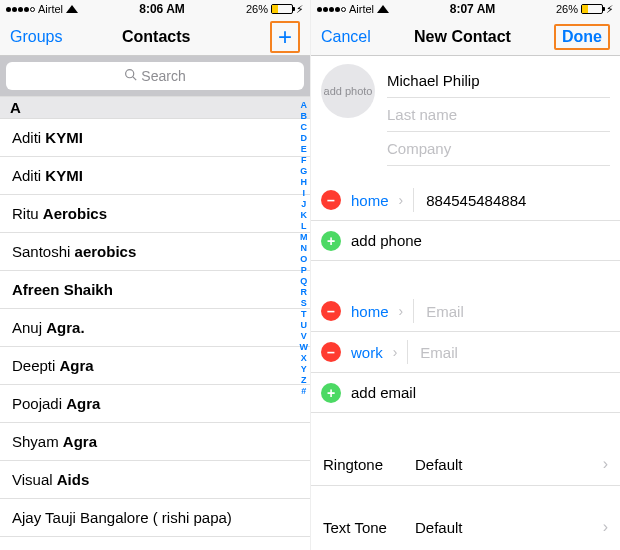 The width and height of the screenshot is (620, 550). I want to click on email-type-button: home, so click(370, 312).